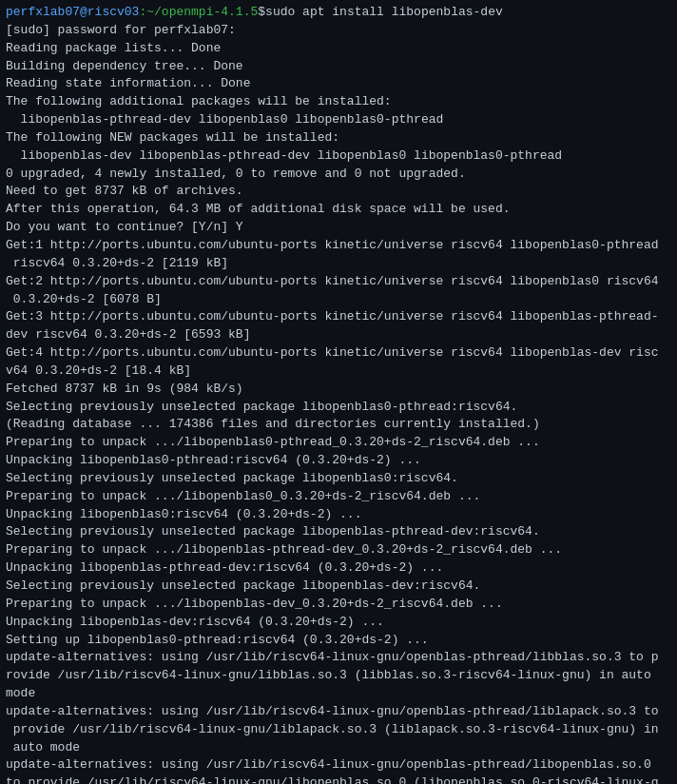  Describe the element at coordinates (338, 622) in the screenshot. I see `output-line: Unpacking libopenblas-dev:riscv64 (0.3.2…` at that location.